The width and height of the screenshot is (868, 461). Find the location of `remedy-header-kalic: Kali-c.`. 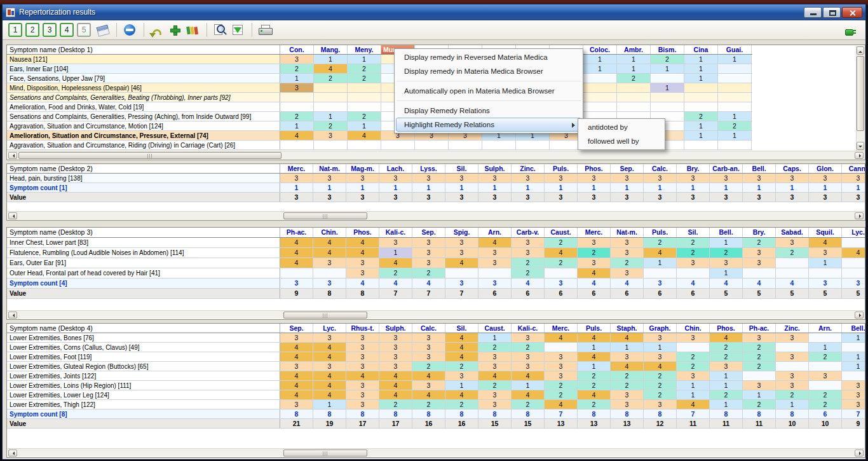

remedy-header-kalic: Kali-c. is located at coordinates (396, 233).